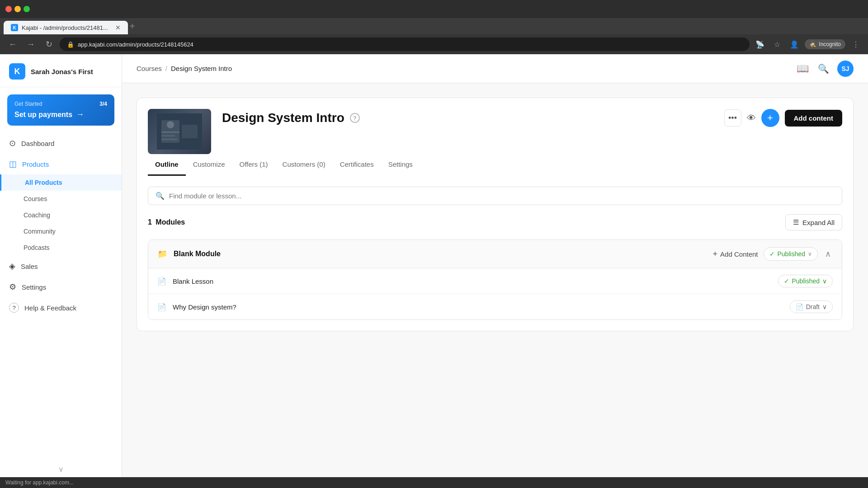  I want to click on get-started-banner: Get Started 3/4 Set up payments →, so click(61, 110).